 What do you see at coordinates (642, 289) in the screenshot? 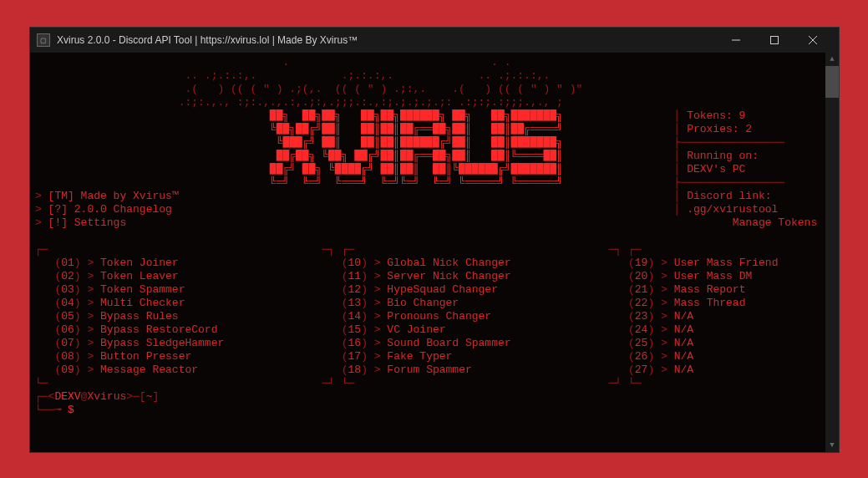
I see `menu-option-number: 21` at bounding box center [642, 289].